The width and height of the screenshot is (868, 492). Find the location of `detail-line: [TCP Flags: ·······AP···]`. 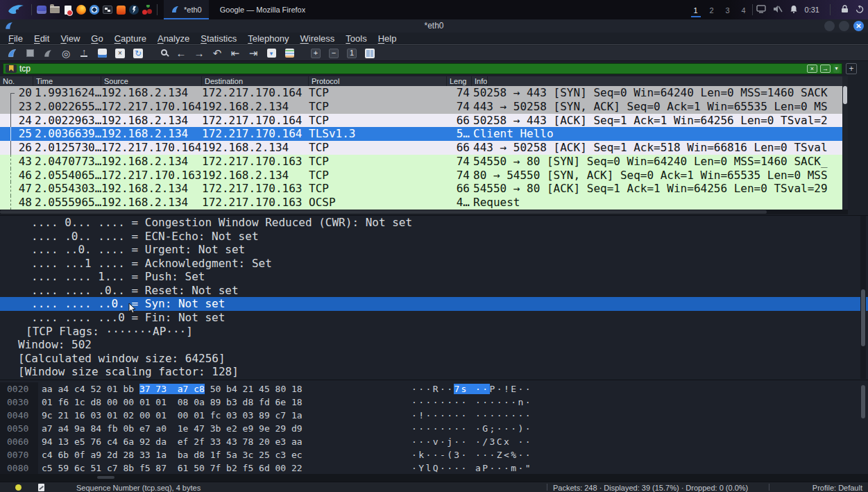

detail-line: [TCP Flags: ·······AP···] is located at coordinates (434, 332).